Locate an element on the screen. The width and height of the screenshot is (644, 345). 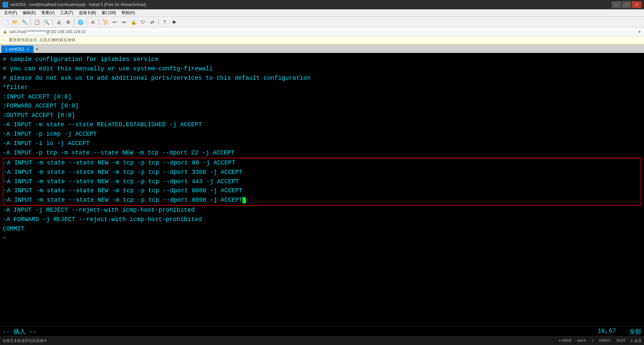
search-button: 🔍 is located at coordinates (46, 22).